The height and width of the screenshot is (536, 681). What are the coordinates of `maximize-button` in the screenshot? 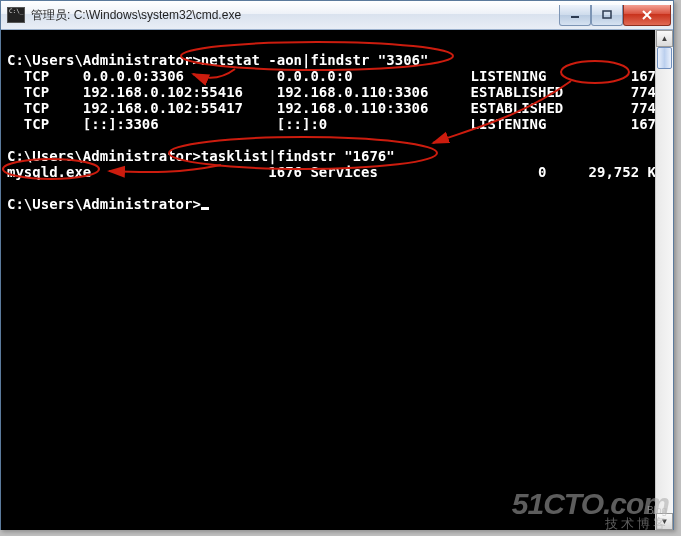 It's located at (607, 16).